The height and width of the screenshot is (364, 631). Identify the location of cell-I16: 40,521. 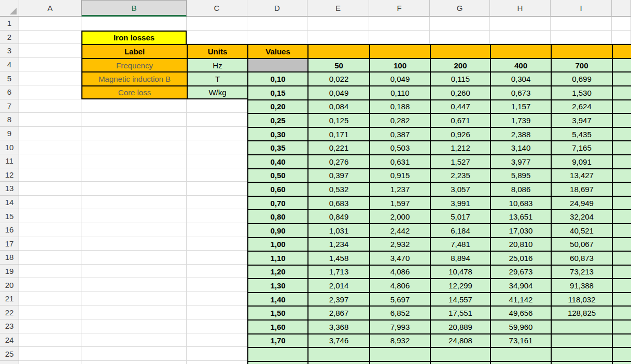
(581, 230).